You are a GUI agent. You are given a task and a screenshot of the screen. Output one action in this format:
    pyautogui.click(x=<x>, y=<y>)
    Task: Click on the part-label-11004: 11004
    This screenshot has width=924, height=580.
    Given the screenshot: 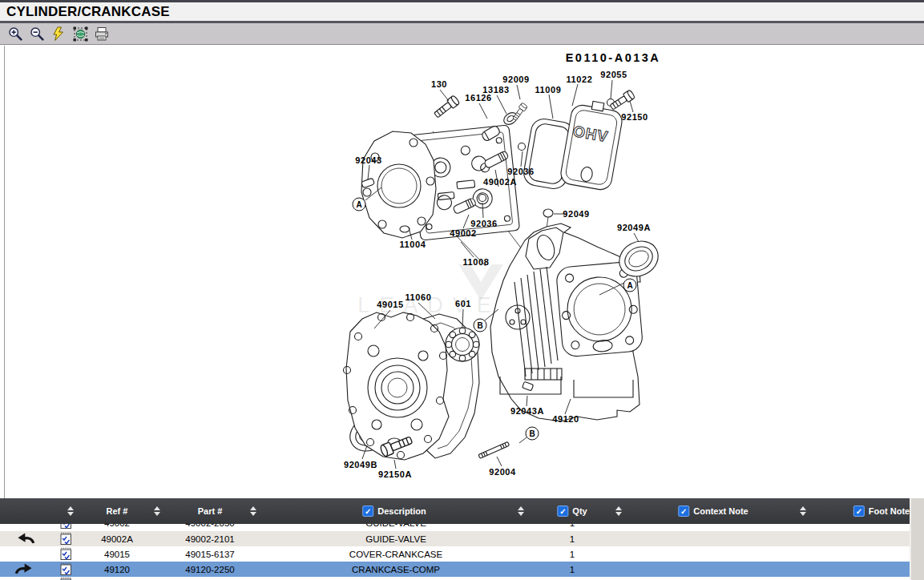 What is the action you would take?
    pyautogui.click(x=414, y=244)
    